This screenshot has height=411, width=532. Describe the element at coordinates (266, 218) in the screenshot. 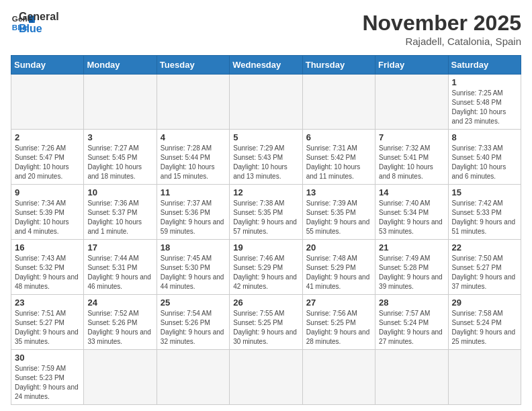

I see `day-info: Sunrise: 7:38 AM Sunset: 5:35 PM Dayligh…` at that location.